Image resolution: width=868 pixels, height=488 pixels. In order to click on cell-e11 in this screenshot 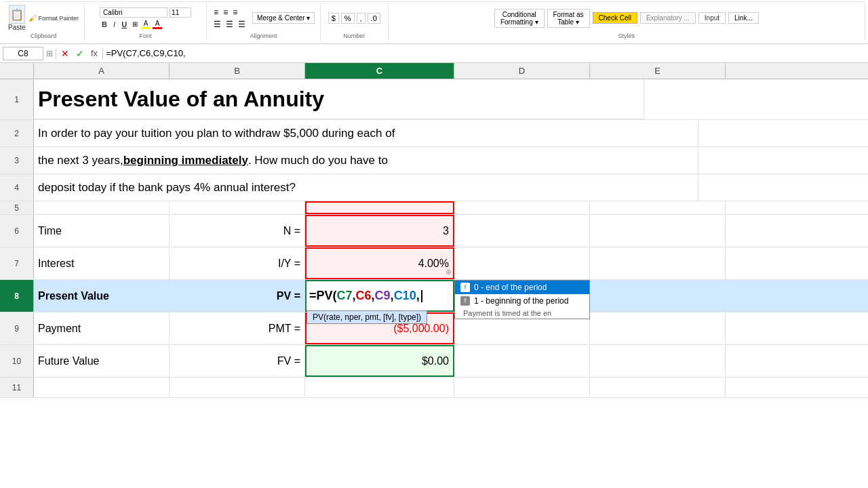, I will do `click(658, 388)`.